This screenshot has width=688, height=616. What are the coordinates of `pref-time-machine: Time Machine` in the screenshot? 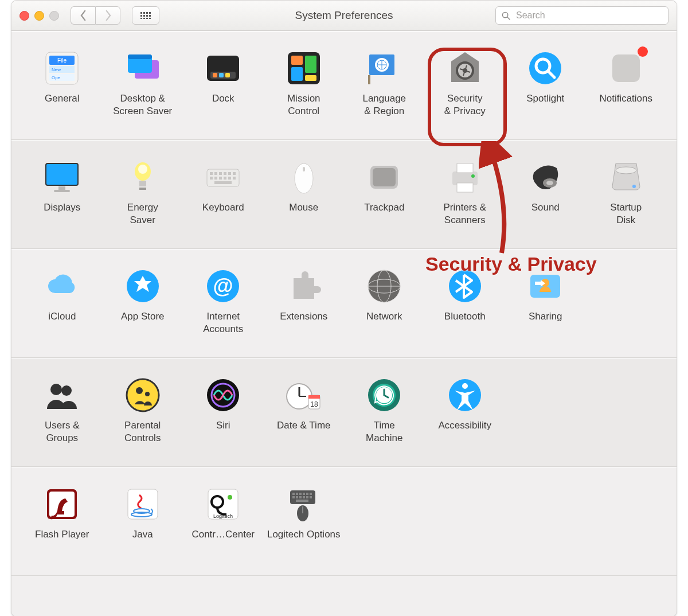 It's located at (384, 415).